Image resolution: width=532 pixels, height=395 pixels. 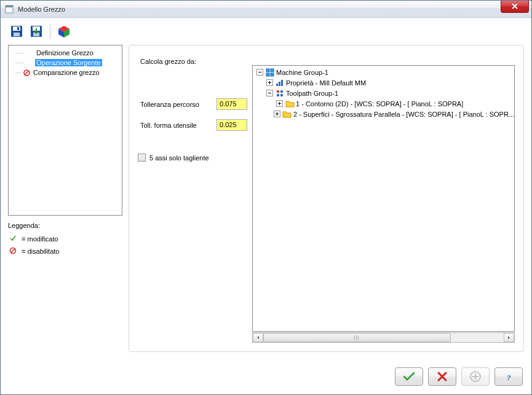 What do you see at coordinates (50, 31) in the screenshot?
I see `toolbar-separator` at bounding box center [50, 31].